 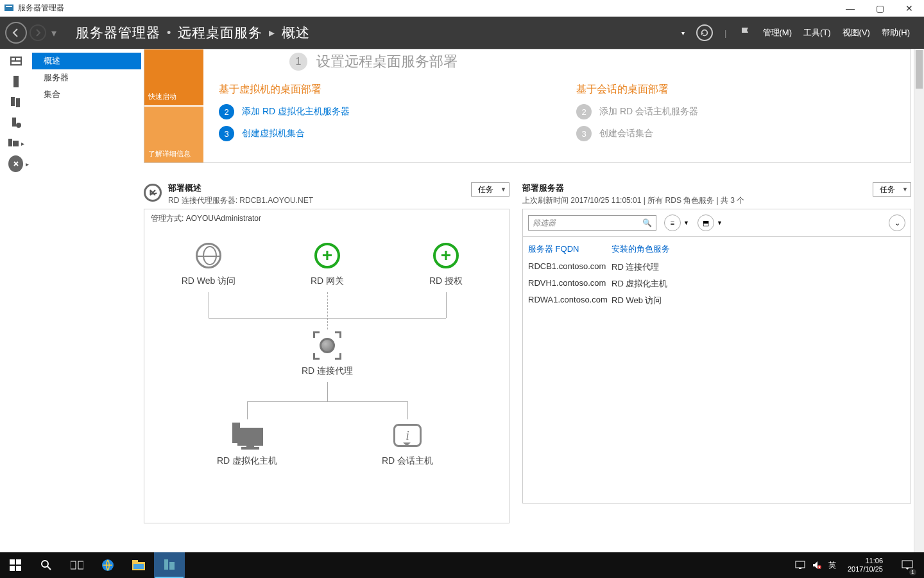 I want to click on filter-placeholder: 筛选器, so click(x=544, y=223).